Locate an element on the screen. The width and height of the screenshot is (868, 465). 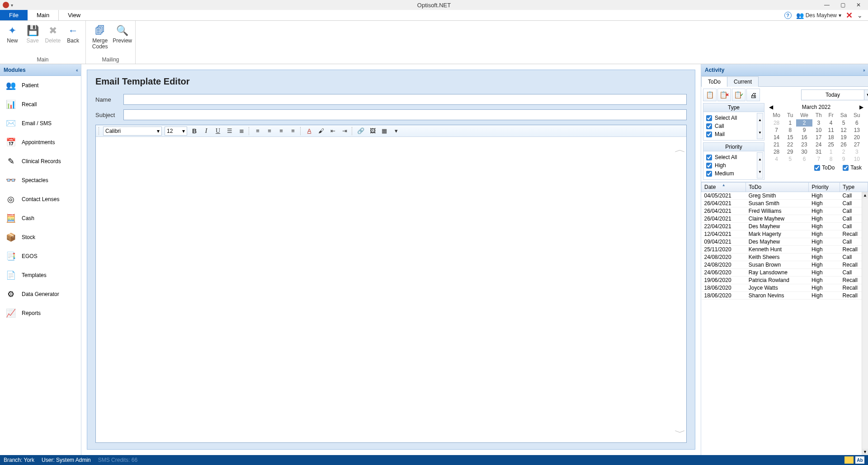
font-color-button: A is located at coordinates (309, 131).